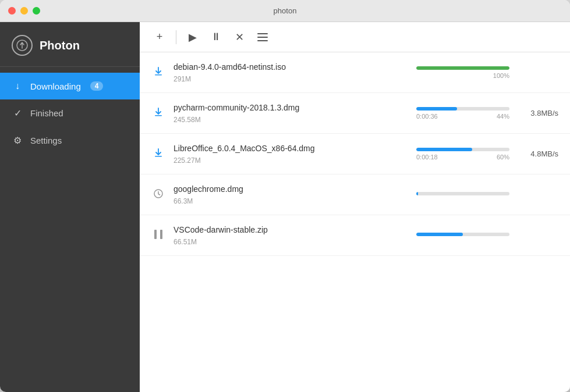  I want to click on nav-label-downloading: Downloading, so click(56, 86).